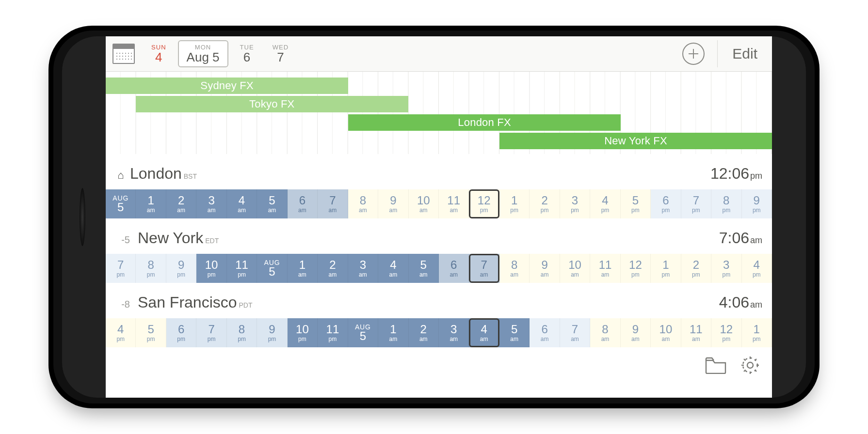  I want to click on timezone-abbr: EDT, so click(212, 241).